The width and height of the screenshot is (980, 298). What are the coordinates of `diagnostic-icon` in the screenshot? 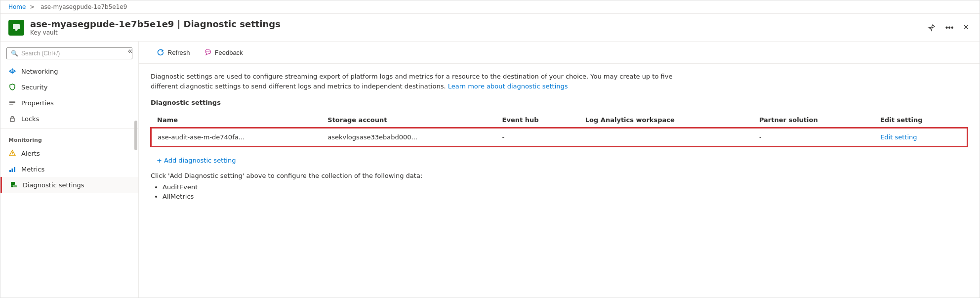 It's located at (14, 185).